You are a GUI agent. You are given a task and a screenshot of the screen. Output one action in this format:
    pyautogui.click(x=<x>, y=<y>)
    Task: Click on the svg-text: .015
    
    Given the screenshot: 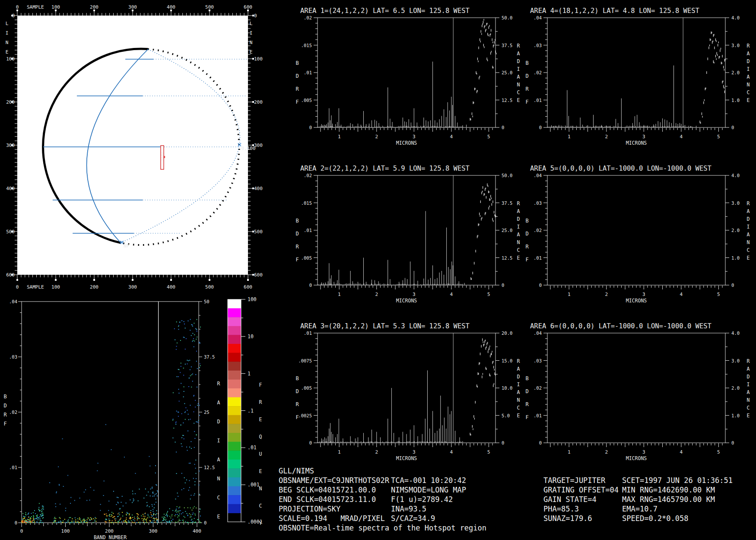 What is the action you would take?
    pyautogui.click(x=307, y=45)
    